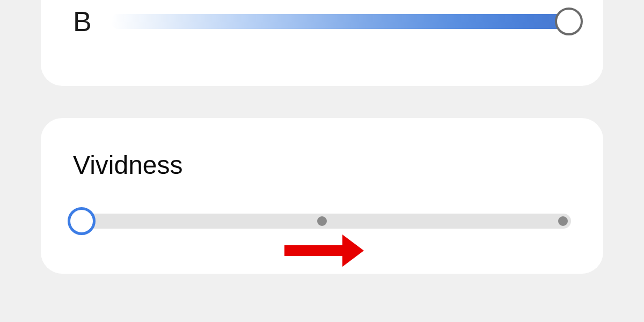 The width and height of the screenshot is (644, 322). I want to click on b-slider-thumb, so click(569, 21).